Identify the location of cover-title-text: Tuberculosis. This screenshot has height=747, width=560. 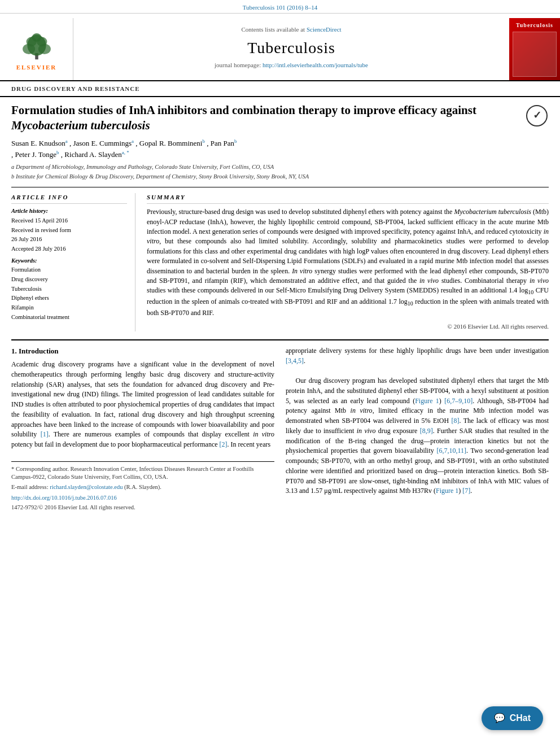
(535, 25).